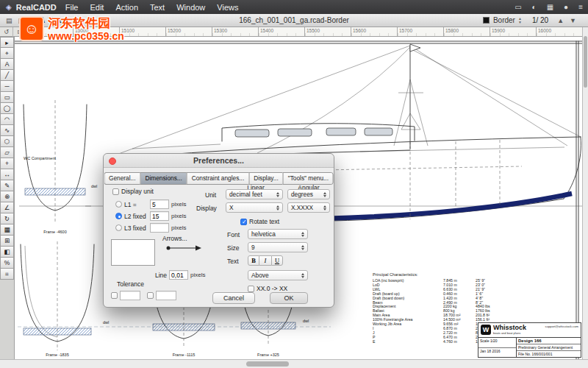 This screenshot has height=368, width=588. I want to click on l2-radio, so click(119, 216).